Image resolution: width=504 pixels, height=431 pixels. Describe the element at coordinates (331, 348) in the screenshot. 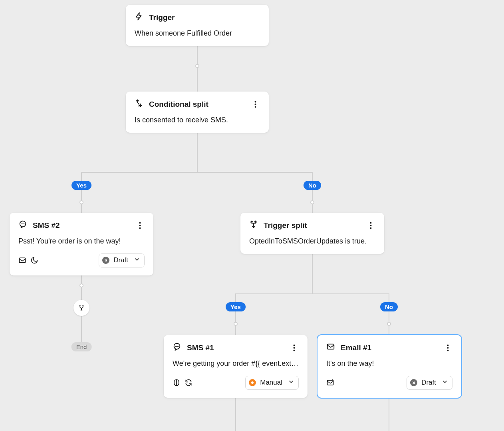

I see `email-icon` at that location.